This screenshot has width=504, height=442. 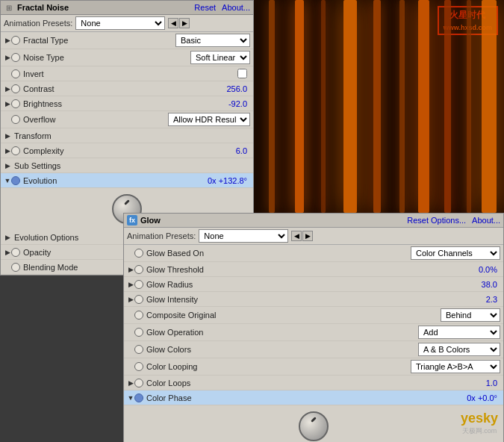 I want to click on contrast-stopwatch, so click(x=16, y=89).